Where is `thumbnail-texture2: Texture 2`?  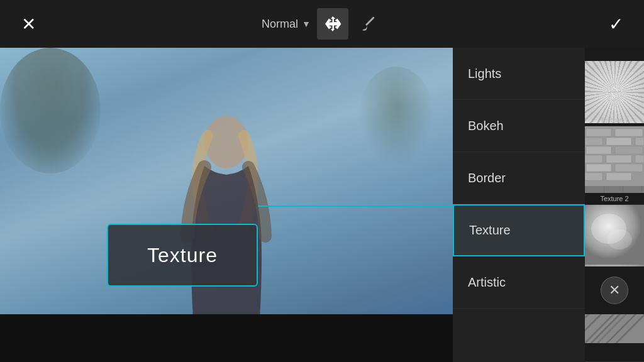
thumbnail-texture2: Texture 2 is located at coordinates (614, 166).